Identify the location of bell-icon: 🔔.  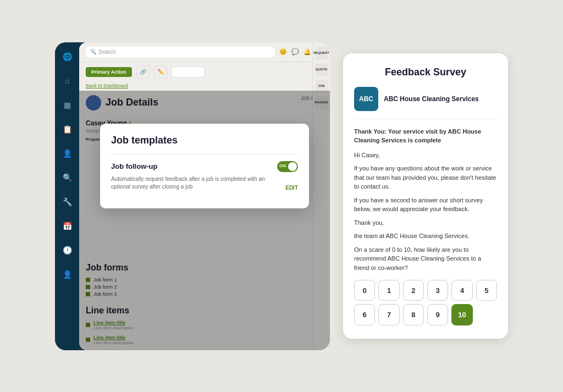
(307, 52).